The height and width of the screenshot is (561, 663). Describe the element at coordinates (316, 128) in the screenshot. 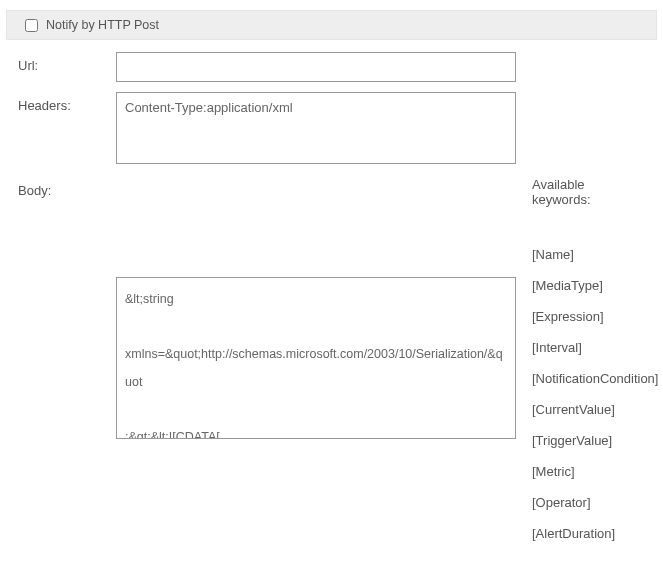

I see `headers-input` at that location.